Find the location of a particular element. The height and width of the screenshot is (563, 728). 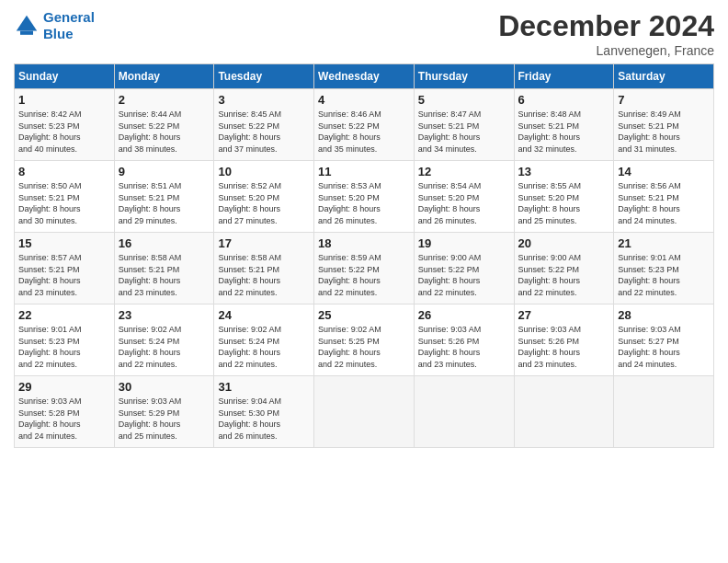

calendar-week-3: 15Sunrise: 8:57 AM Sunset: 5:21 PM Dayli… is located at coordinates (364, 269).